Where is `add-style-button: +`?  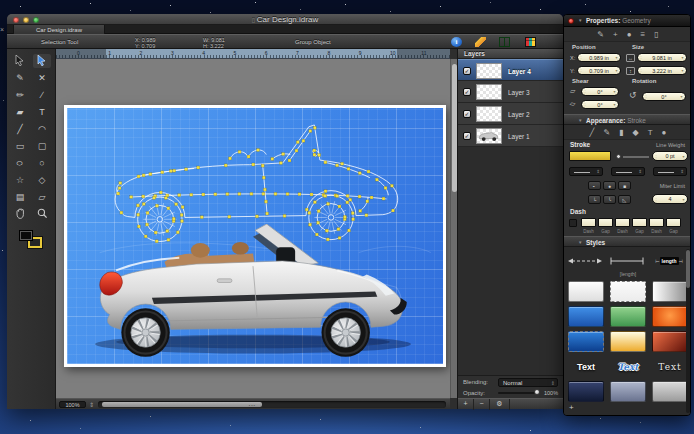 add-style-button: + is located at coordinates (572, 408).